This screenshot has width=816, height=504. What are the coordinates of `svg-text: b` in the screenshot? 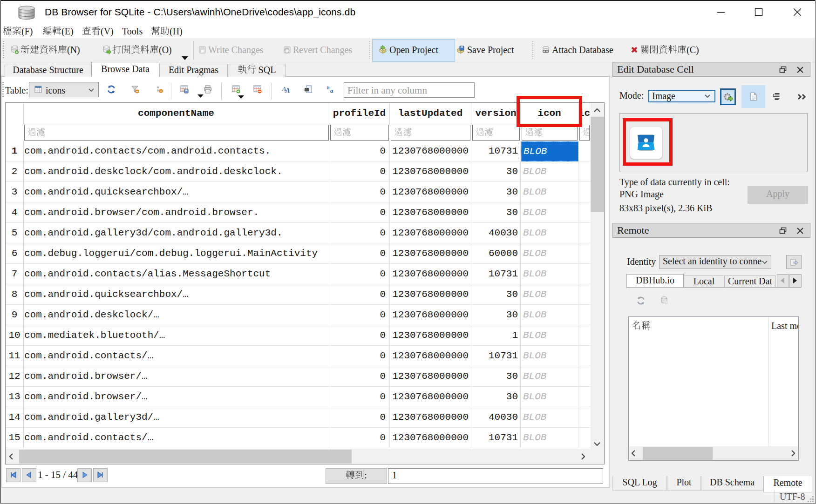 It's located at (328, 87).